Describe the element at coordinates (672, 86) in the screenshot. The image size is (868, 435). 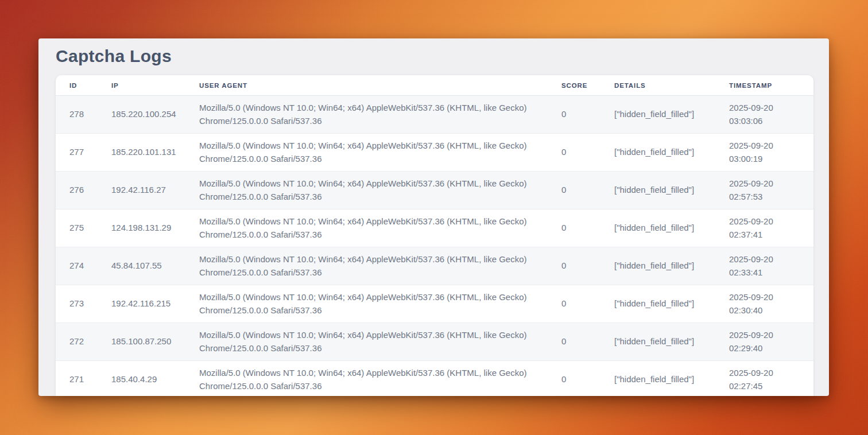
I see `column-header-details: DETAILS` at that location.